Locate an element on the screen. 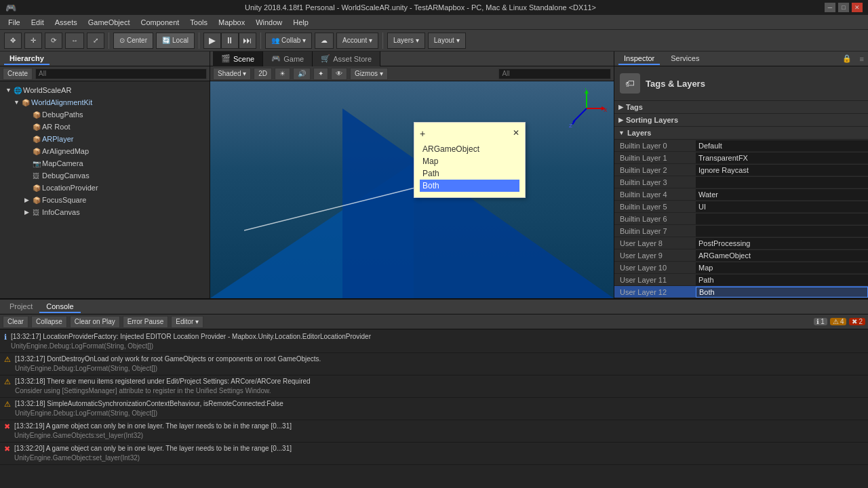  console-tab: Console is located at coordinates (60, 307).